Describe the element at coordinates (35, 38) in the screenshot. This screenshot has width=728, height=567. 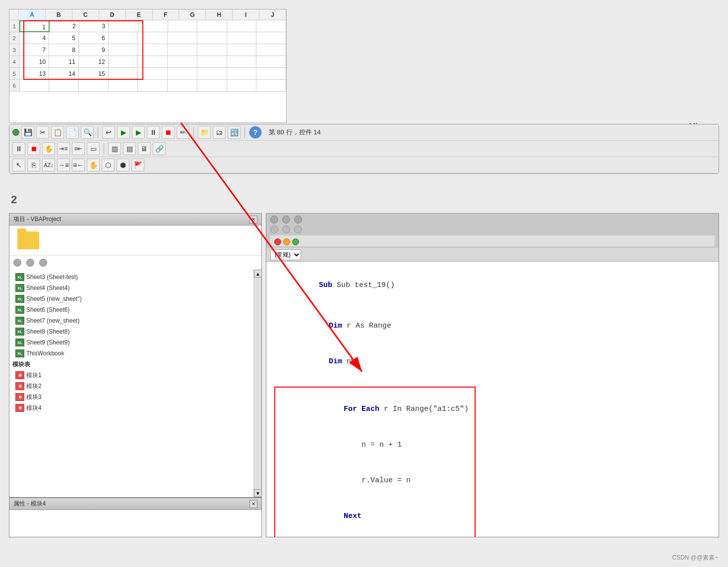
I see `cell-a2: 4` at that location.